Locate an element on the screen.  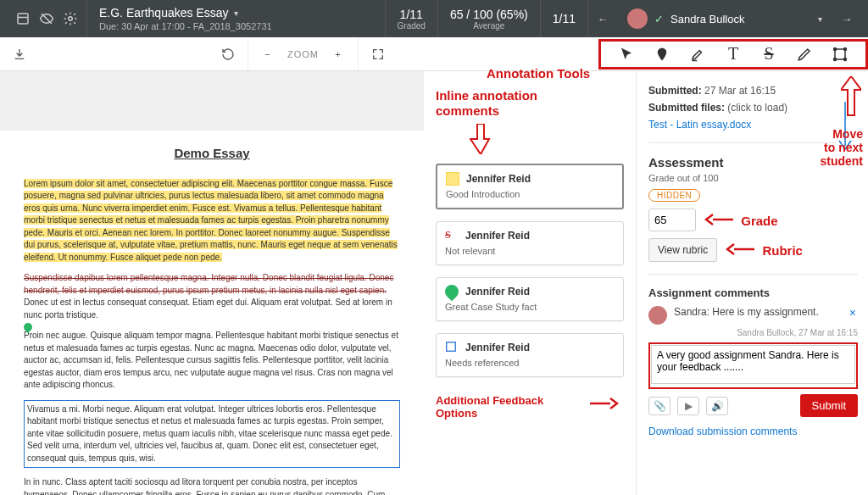
rectangle-tool is located at coordinates (840, 54).